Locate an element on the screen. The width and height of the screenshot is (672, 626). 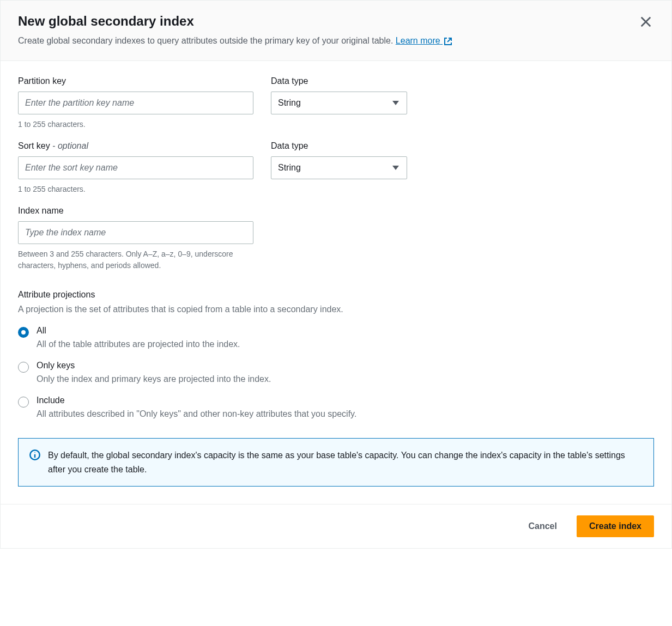
partition-key-group: Partition key 1 to 255 characters. is located at coordinates (136, 104).